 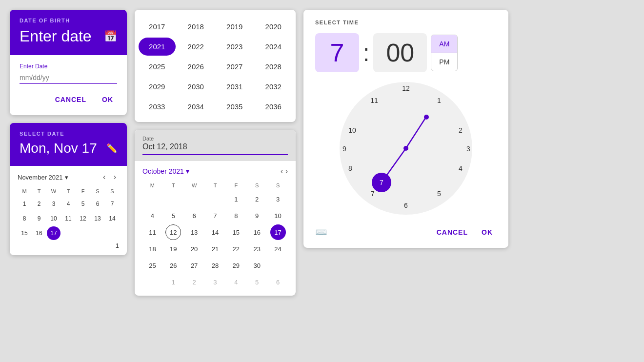 I want to click on year-item-2032: 2032, so click(x=274, y=87).